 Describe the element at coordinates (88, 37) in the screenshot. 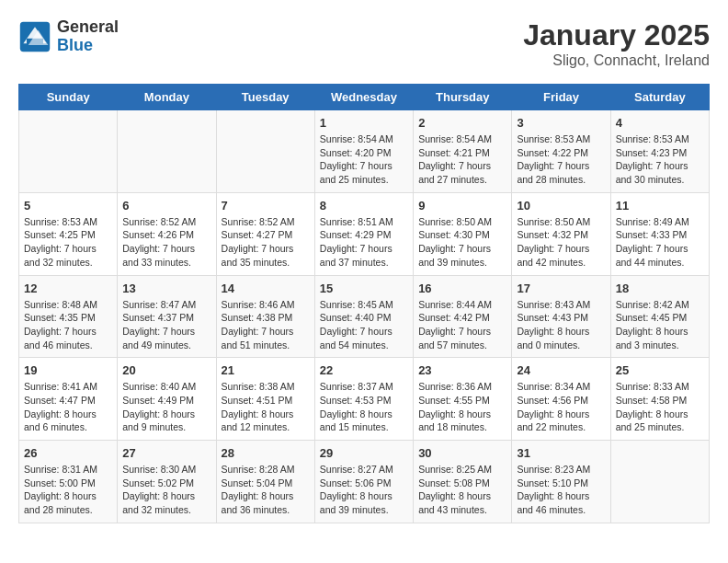

I see `logo-text: General Blue` at that location.